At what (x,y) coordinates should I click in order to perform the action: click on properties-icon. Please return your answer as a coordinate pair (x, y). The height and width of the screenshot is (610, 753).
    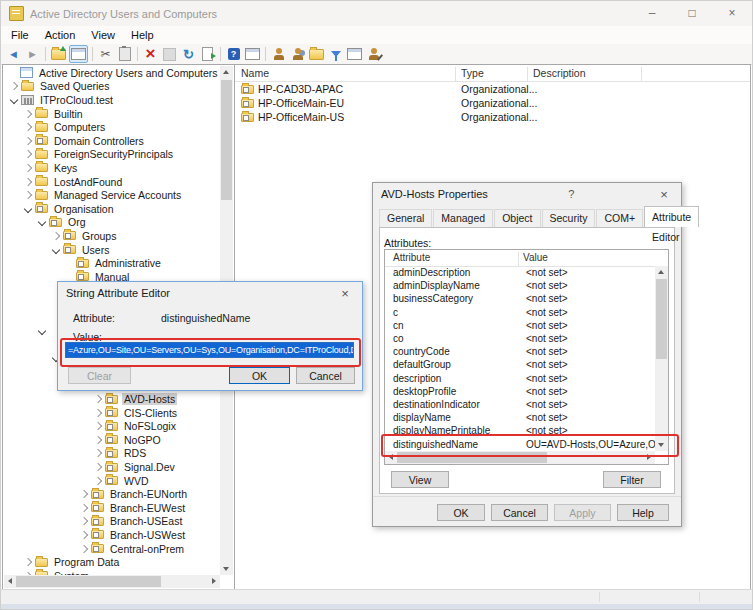
    Looking at the image, I should click on (170, 54).